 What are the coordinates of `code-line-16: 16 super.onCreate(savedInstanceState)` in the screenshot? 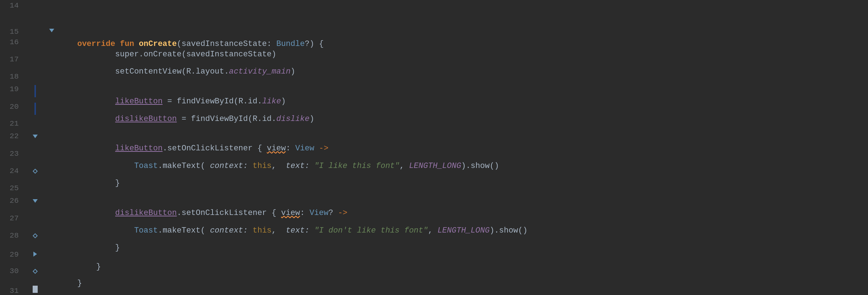 It's located at (434, 45).